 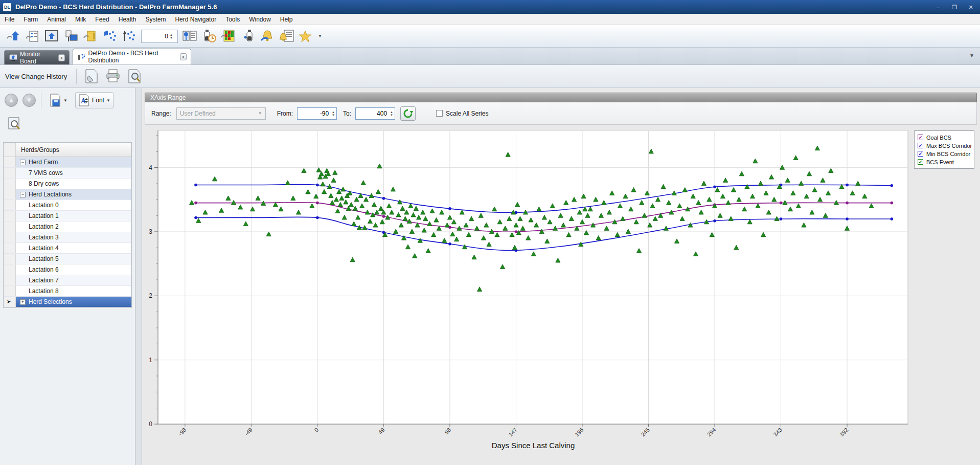 What do you see at coordinates (74, 291) in the screenshot?
I see `tree-cell: Lactation 8` at bounding box center [74, 291].